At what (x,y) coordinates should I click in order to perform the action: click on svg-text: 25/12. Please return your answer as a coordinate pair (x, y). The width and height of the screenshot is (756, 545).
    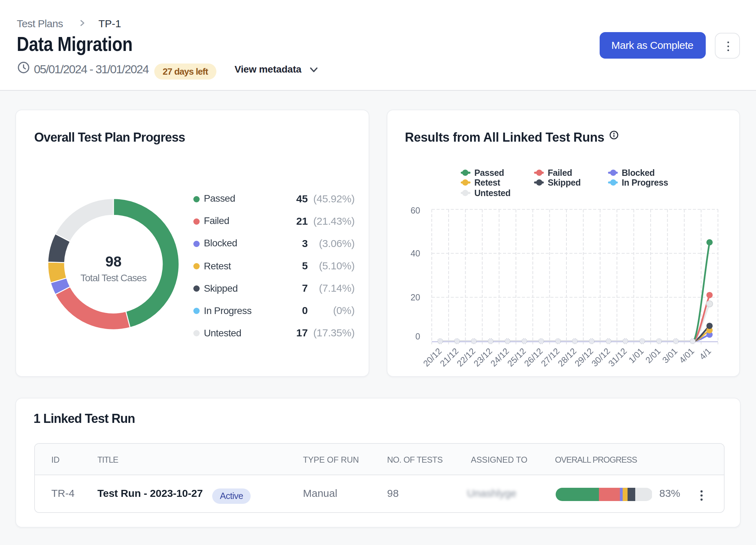
    Looking at the image, I should click on (517, 357).